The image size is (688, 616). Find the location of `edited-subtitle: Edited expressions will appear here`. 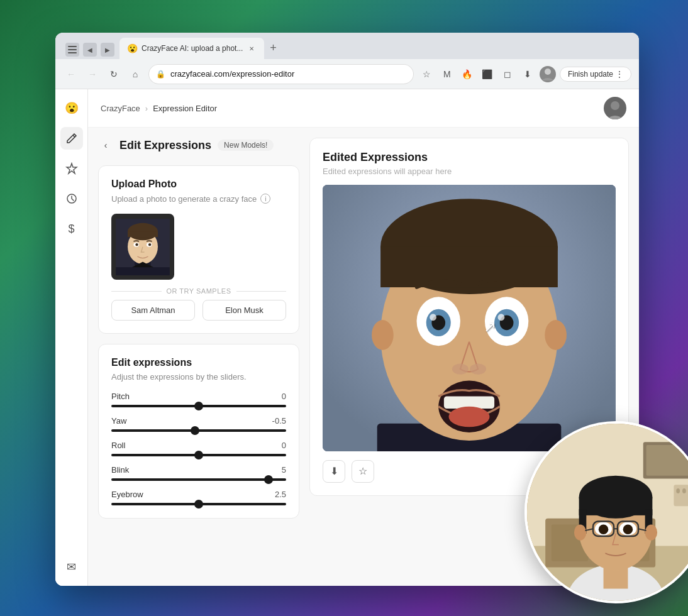

edited-subtitle: Edited expressions will appear here is located at coordinates (469, 171).